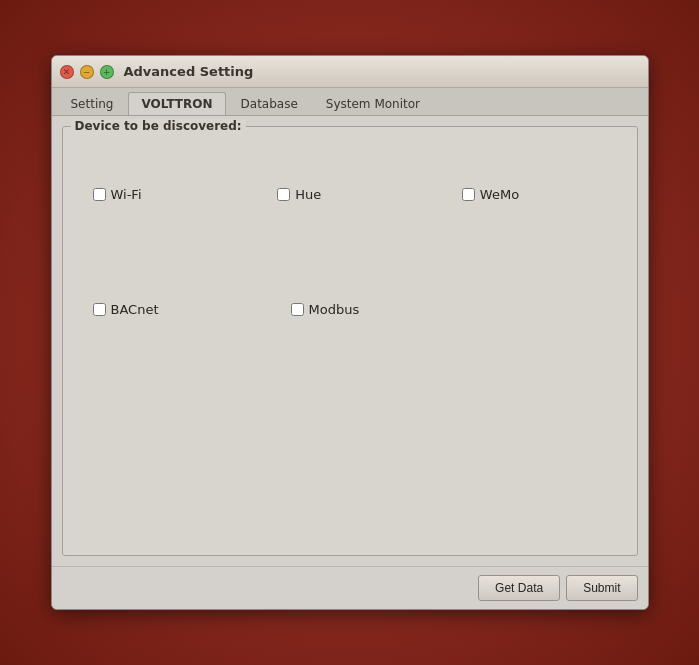  Describe the element at coordinates (92, 104) in the screenshot. I see `tab-setting: Setting` at that location.